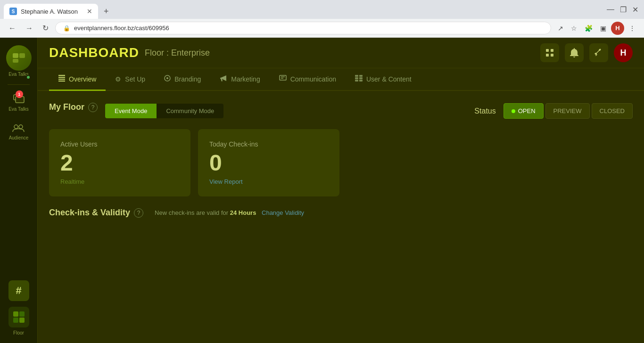 The width and height of the screenshot is (644, 343). What do you see at coordinates (59, 9) in the screenshot?
I see `browser-tabs: S Stephanie A. Watson ✕ +` at bounding box center [59, 9].